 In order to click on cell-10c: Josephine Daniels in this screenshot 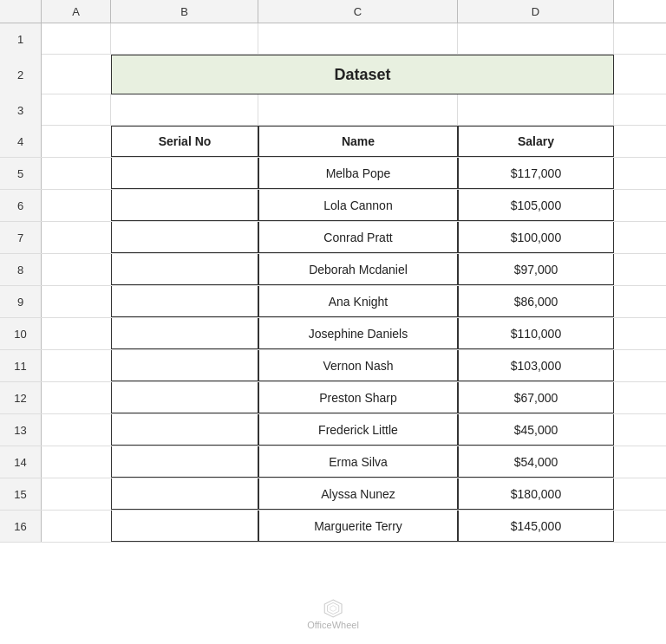, I will do `click(358, 334)`.